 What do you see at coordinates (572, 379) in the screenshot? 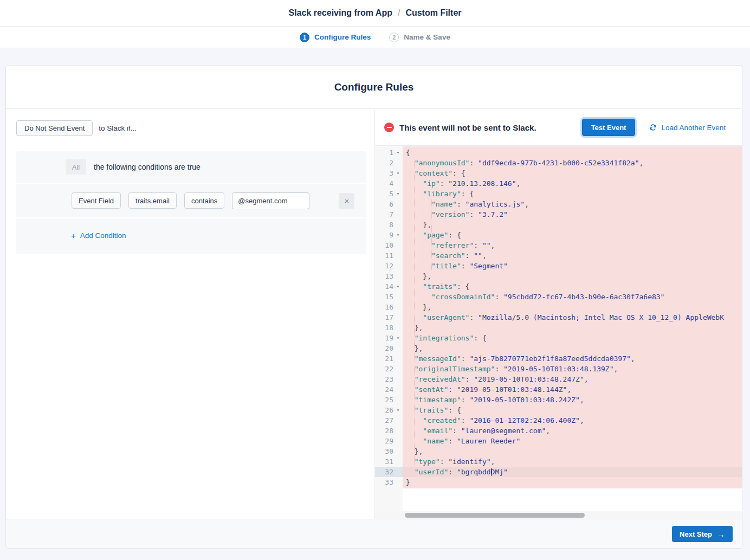
I see `code-line: "receivedAt": "2019-05-10T01:03:48.247Z"…` at bounding box center [572, 379].